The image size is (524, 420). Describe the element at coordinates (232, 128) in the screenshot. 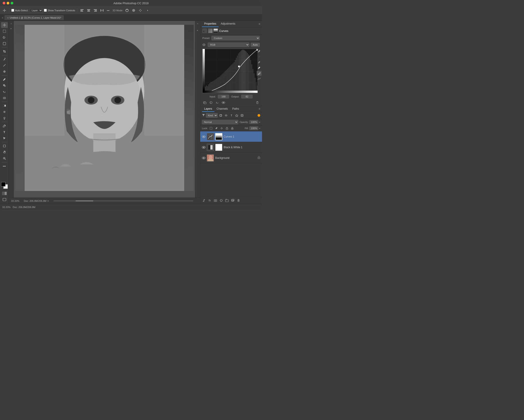

I see `lock-all-btn` at that location.